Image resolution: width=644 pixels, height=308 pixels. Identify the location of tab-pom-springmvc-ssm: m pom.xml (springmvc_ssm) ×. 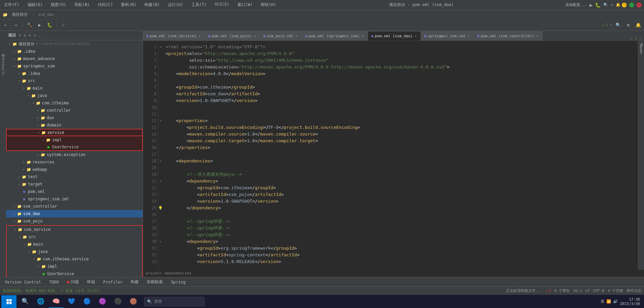
(335, 36).